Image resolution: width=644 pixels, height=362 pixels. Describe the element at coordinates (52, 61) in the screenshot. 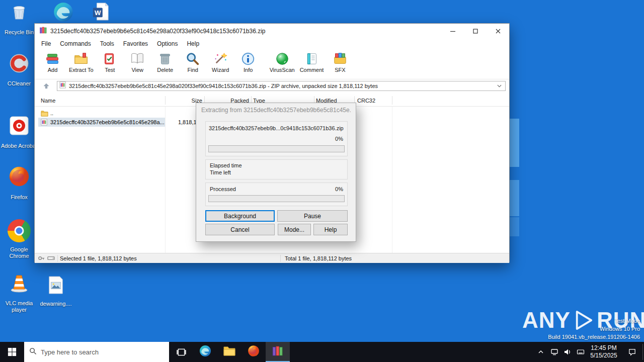

I see `toolbar-add-button: Add` at that location.